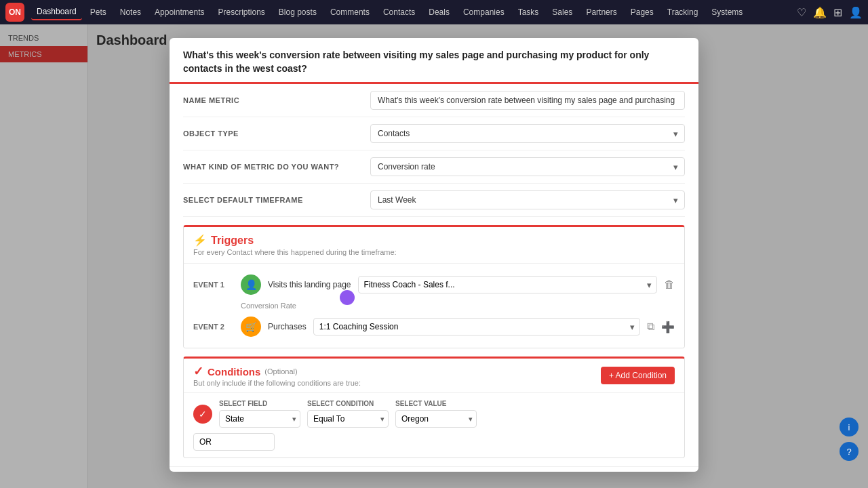 This screenshot has height=488, width=868. I want to click on or-row: OR, so click(434, 442).